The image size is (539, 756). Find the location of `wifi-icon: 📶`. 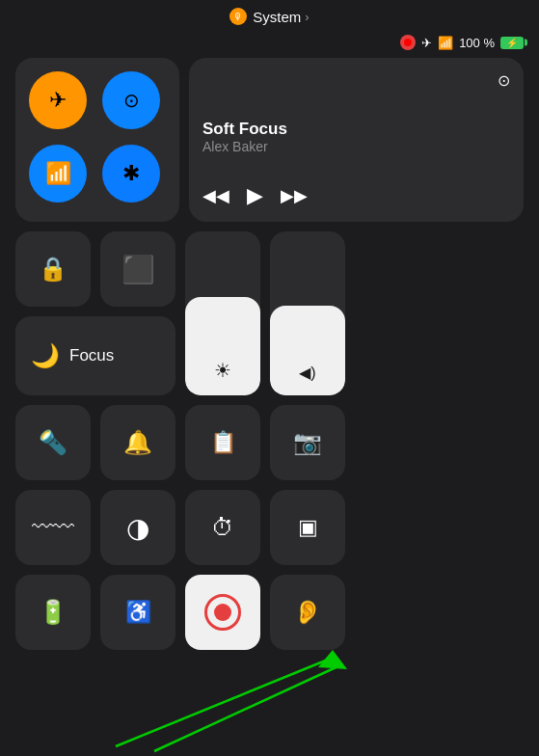

wifi-icon: 📶 is located at coordinates (58, 174).